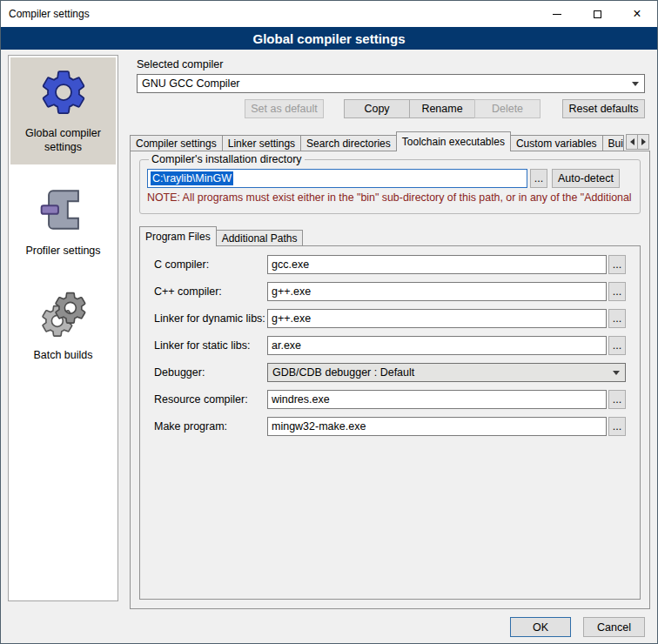  Describe the element at coordinates (191, 178) in the screenshot. I see `installation-directory-value: C:\raylib\MinGW` at that location.